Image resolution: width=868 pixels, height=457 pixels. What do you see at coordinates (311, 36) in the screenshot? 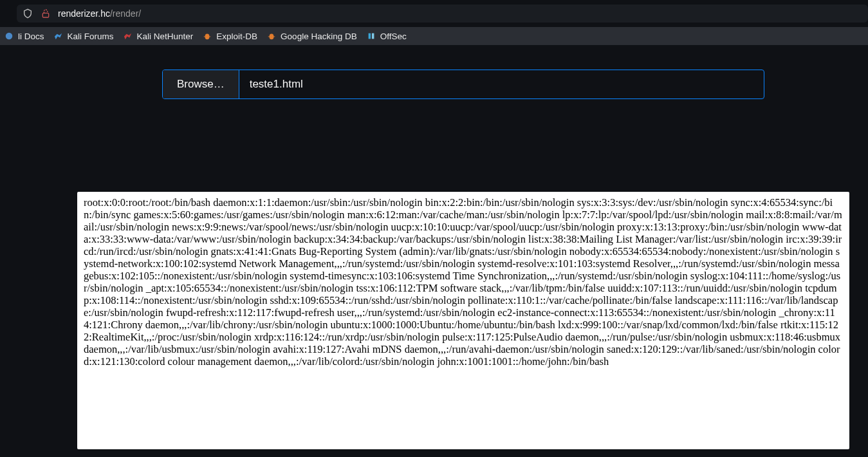
I see `bookmark-item-ghdb: Google Hacking DB` at bounding box center [311, 36].